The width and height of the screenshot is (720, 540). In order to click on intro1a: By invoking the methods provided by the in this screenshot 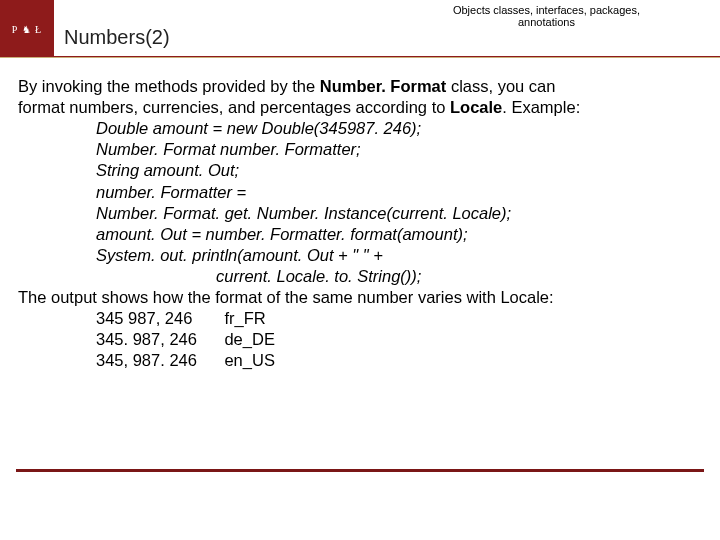, I will do `click(169, 86)`.